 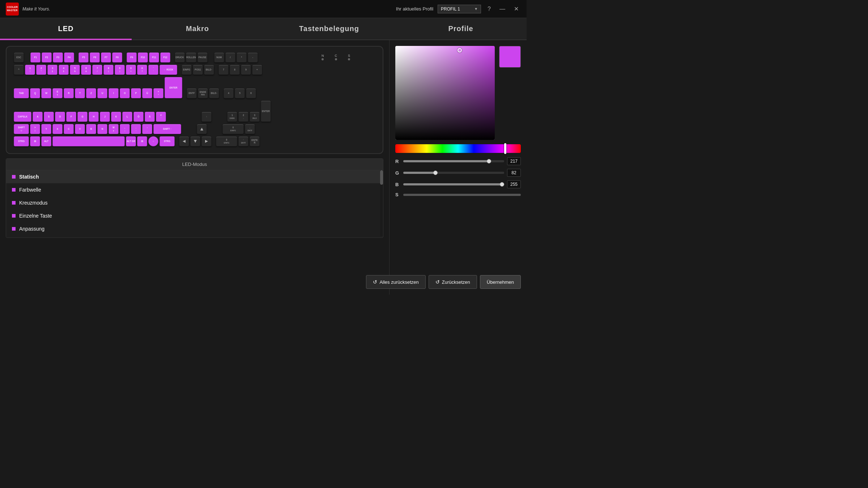 I want to click on key-5: 5%, so click(x=75, y=70).